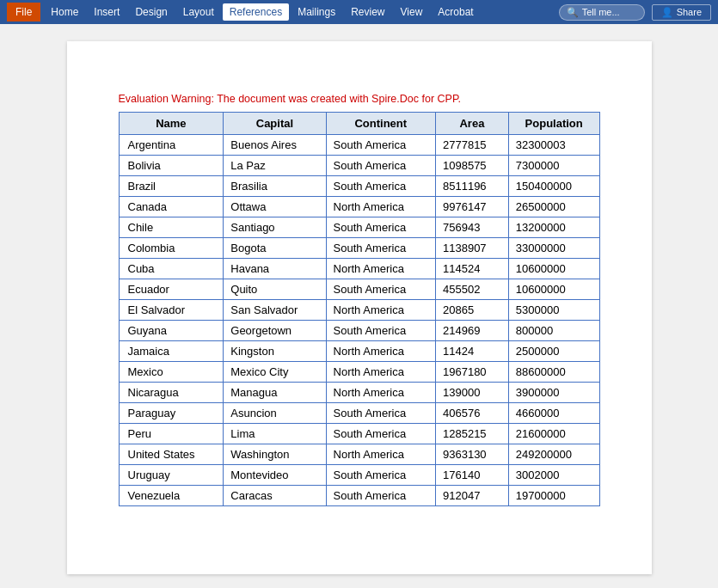 The height and width of the screenshot is (588, 718). Describe the element at coordinates (359, 12) in the screenshot. I see `title-bar: File Home Insert Design Layout Reference…` at that location.